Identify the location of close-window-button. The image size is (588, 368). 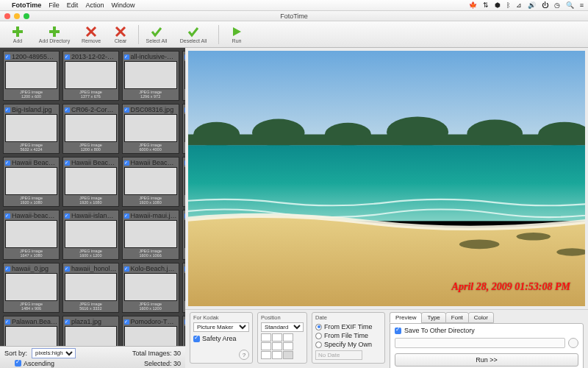
(7, 16).